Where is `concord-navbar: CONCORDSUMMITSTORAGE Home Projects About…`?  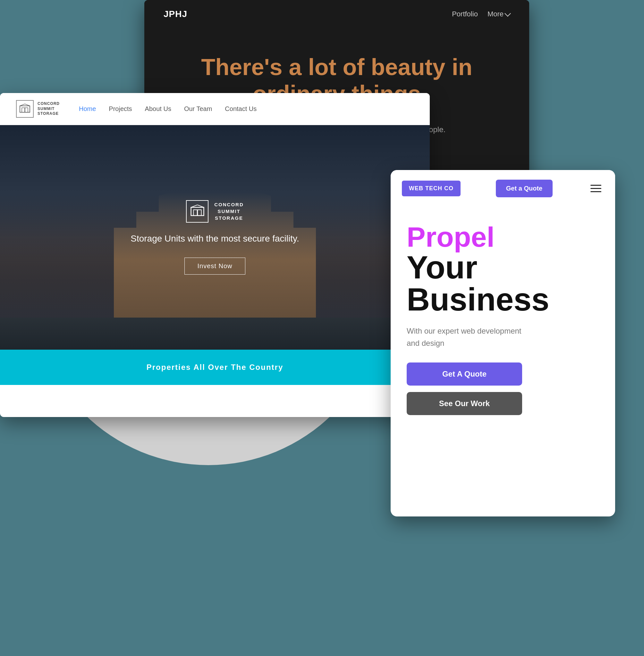 concord-navbar: CONCORDSUMMITSTORAGE Home Projects About… is located at coordinates (215, 109).